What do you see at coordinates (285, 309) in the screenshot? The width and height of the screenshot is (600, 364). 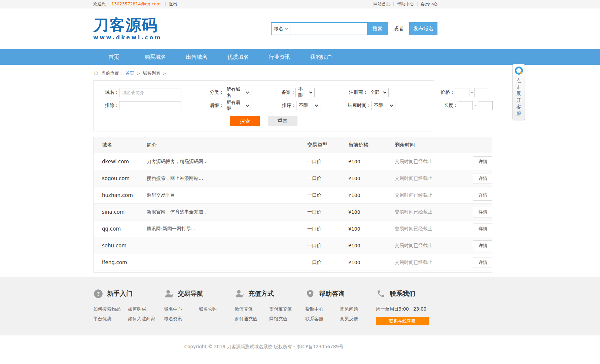 I see `footer-link: 支付宝充值` at bounding box center [285, 309].